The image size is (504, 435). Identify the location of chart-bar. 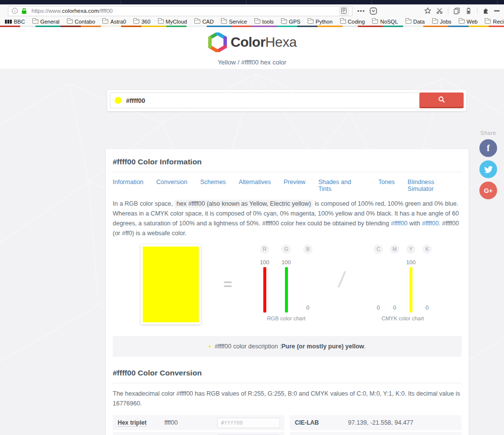
(411, 290).